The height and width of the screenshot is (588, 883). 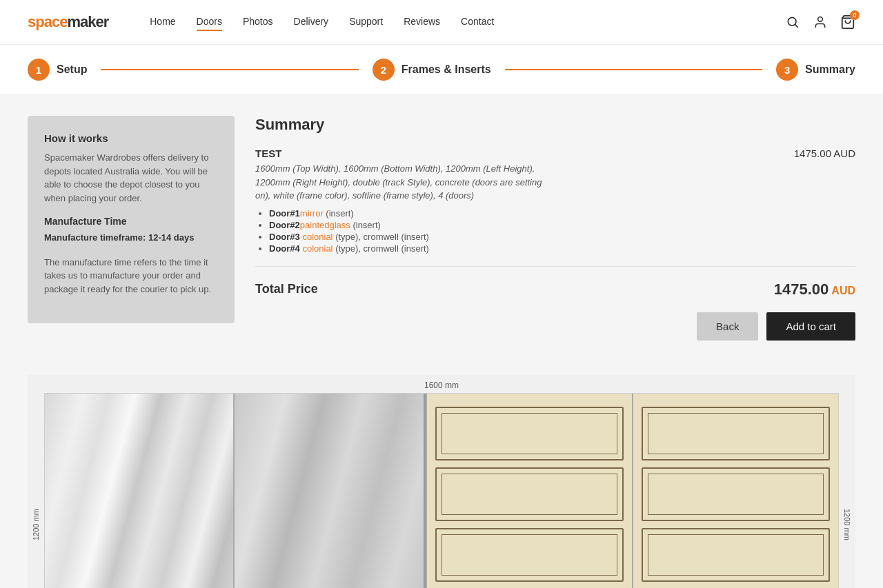 What do you see at coordinates (825, 153) in the screenshot?
I see `order-item-price: 1475.00 AUD` at bounding box center [825, 153].